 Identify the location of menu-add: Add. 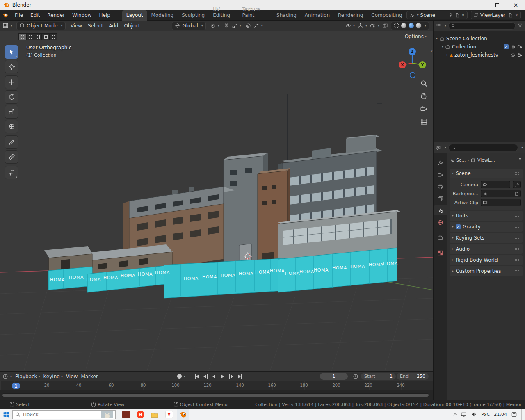
(113, 26).